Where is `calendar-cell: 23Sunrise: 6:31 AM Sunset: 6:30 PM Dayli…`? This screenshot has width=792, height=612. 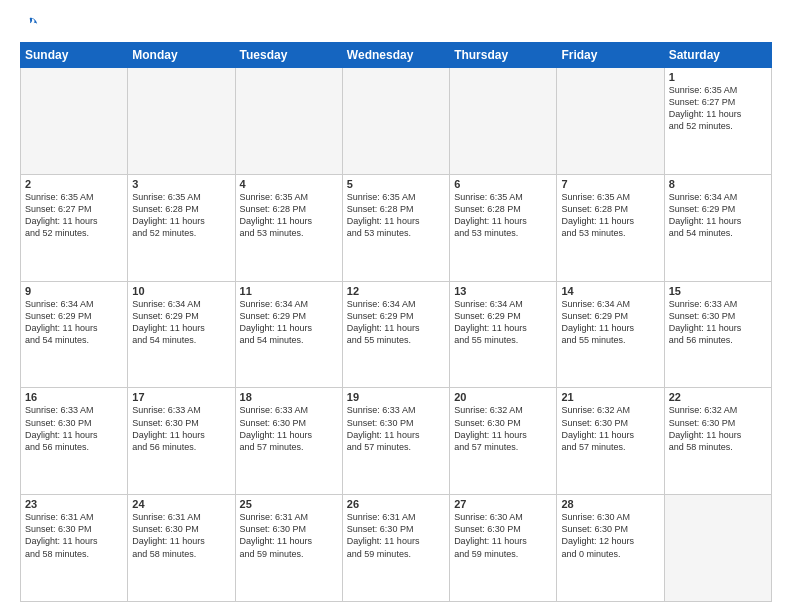
calendar-cell: 23Sunrise: 6:31 AM Sunset: 6:30 PM Dayli… is located at coordinates (74, 548).